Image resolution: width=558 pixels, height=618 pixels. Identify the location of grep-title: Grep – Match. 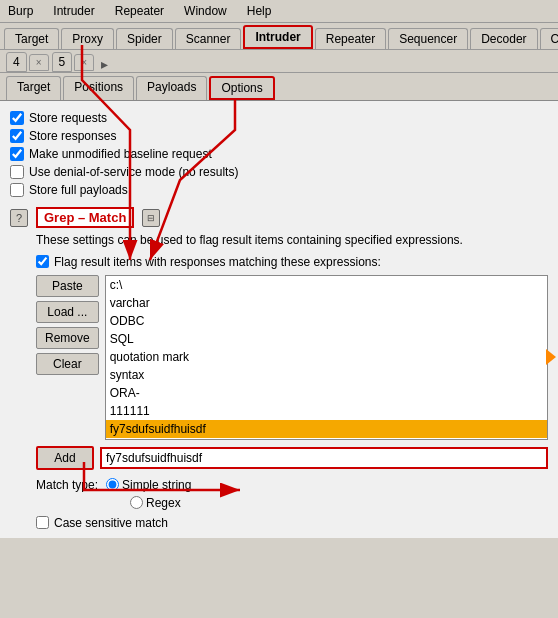
(85, 218).